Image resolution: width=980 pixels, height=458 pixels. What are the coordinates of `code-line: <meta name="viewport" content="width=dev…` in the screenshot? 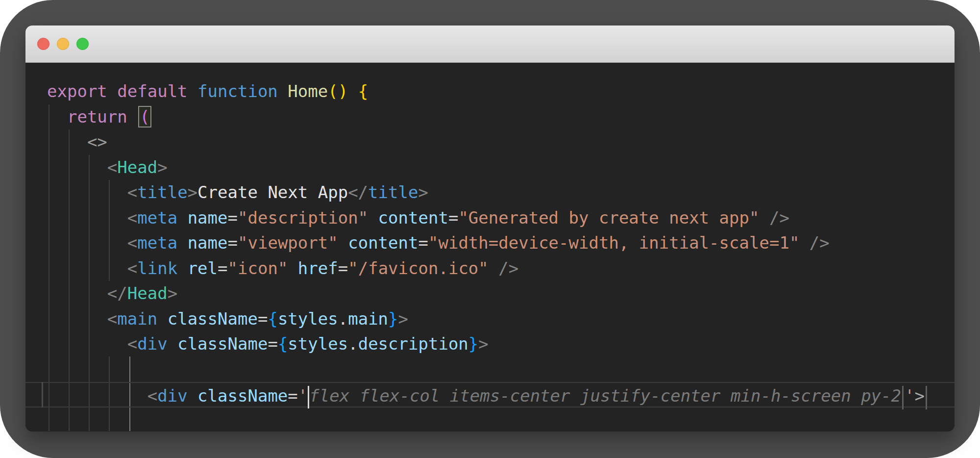 It's located at (490, 243).